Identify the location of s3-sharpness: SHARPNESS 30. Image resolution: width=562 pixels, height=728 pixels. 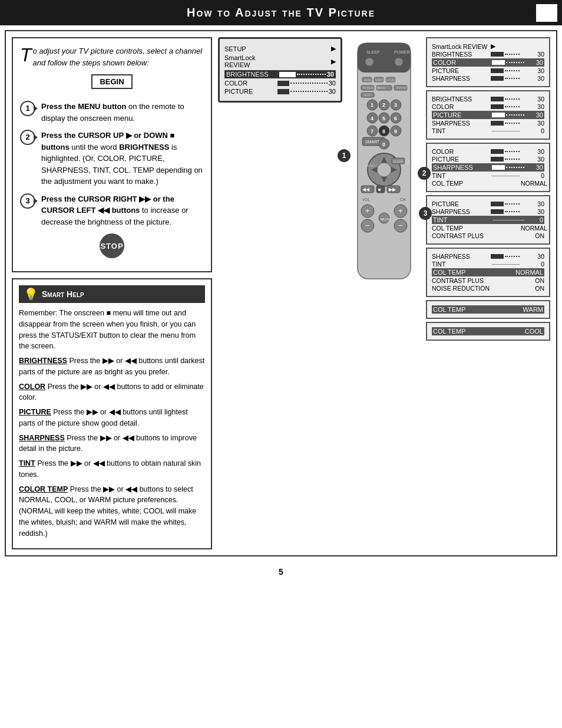
(488, 123).